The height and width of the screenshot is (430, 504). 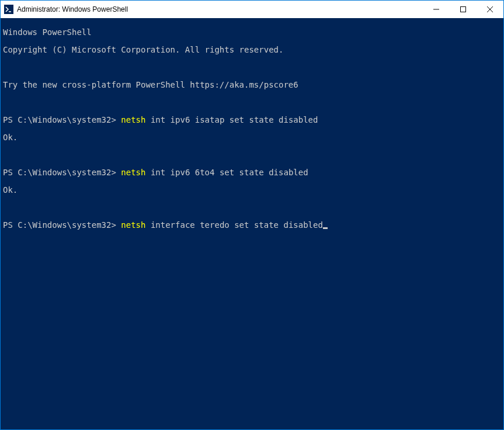 I want to click on command-line: PS C:\Windows\system32> netsh int ipv6 6…, so click(x=252, y=173).